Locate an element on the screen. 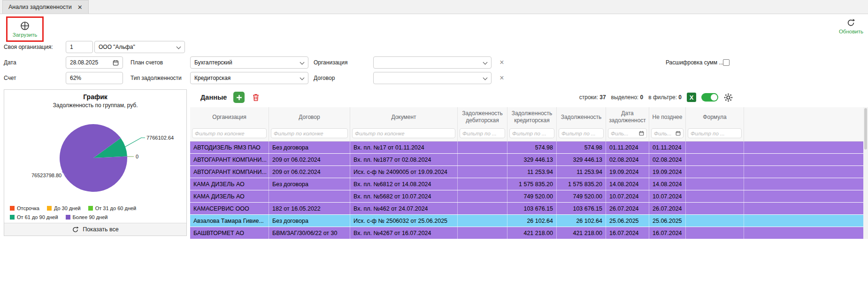 This screenshot has width=868, height=283. tab-close-icon: ✕ is located at coordinates (80, 8).